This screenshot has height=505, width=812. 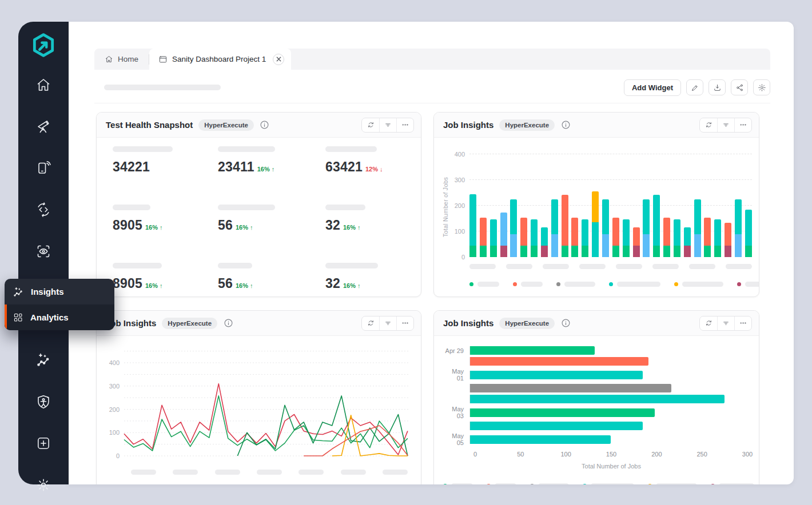 What do you see at coordinates (432, 87) in the screenshot?
I see `dashboard-toolbar: Add Widget` at bounding box center [432, 87].